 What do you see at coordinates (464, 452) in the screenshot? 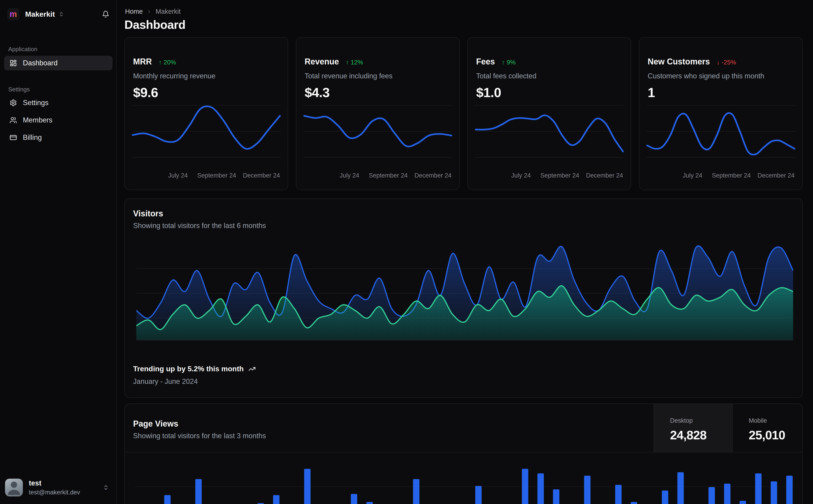
I see `page-views-header-divider` at bounding box center [464, 452].